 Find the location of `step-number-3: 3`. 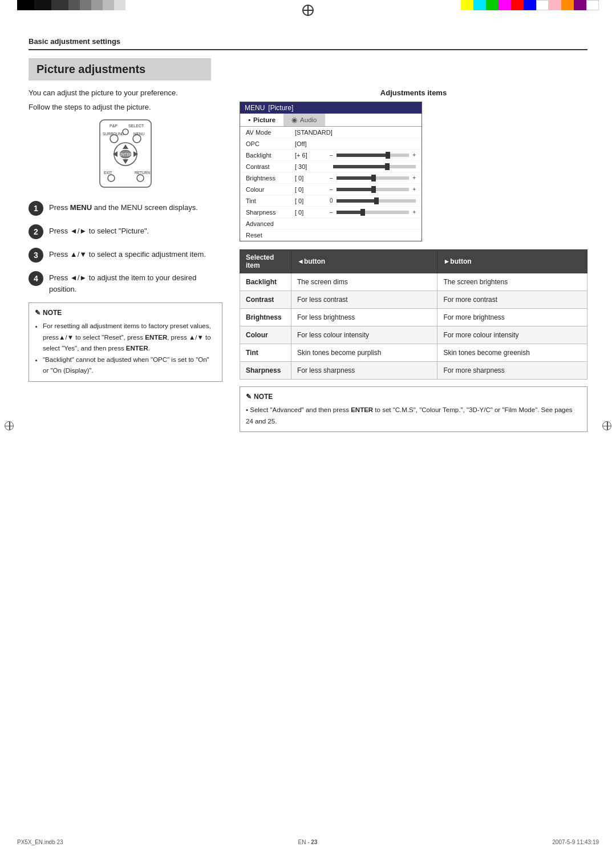

step-number-3: 3 is located at coordinates (36, 255).